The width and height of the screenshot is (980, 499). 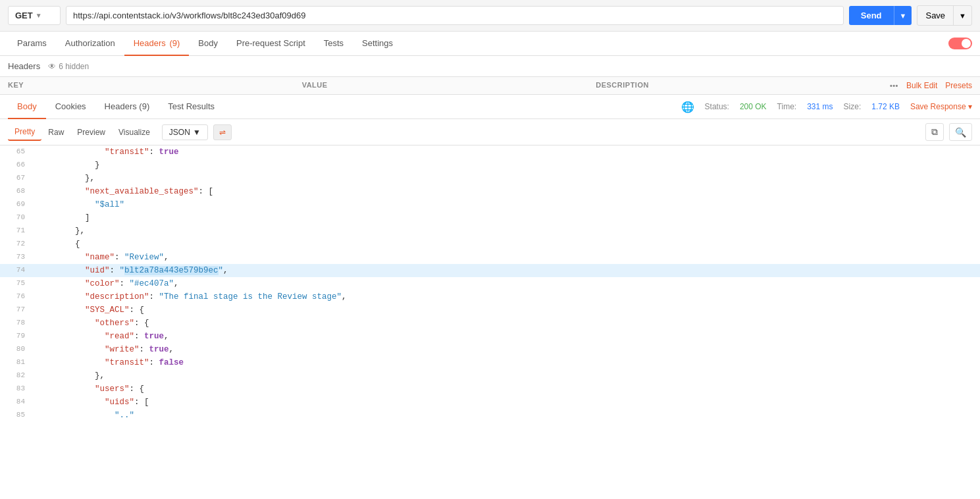 What do you see at coordinates (490, 284) in the screenshot?
I see `json-line: 75 "color": "#ec407a",` at bounding box center [490, 284].